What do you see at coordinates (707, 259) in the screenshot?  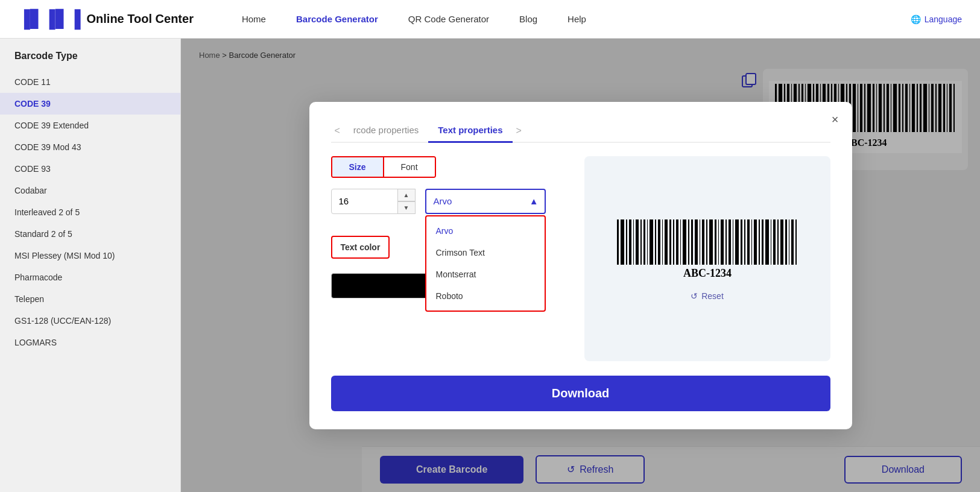 I see `modal-right-panel: ABC-1234 ↺ Reset` at bounding box center [707, 259].